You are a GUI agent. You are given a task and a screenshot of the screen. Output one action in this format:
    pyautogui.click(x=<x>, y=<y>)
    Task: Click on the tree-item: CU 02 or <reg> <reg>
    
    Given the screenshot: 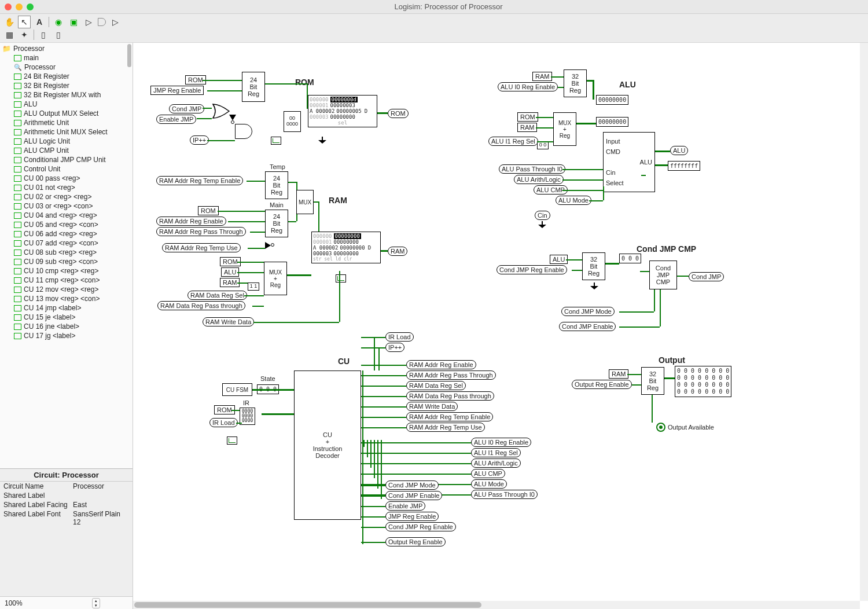 What is the action you would take?
    pyautogui.click(x=66, y=197)
    